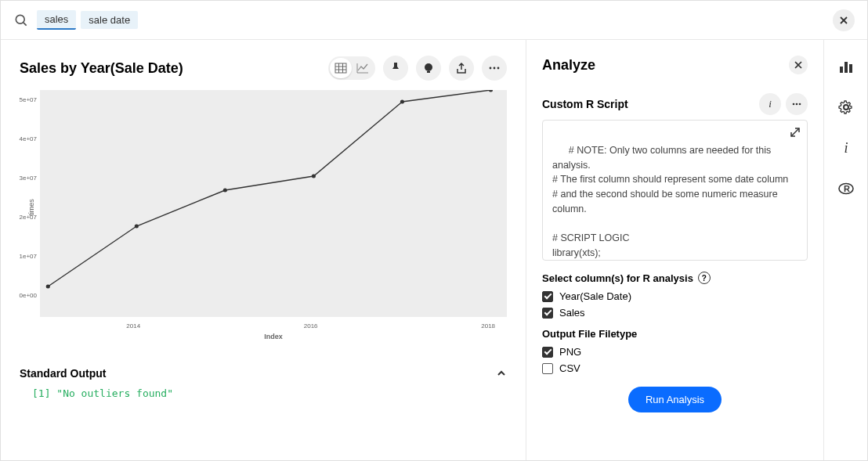  What do you see at coordinates (341, 68) in the screenshot?
I see `table-view-button` at bounding box center [341, 68].